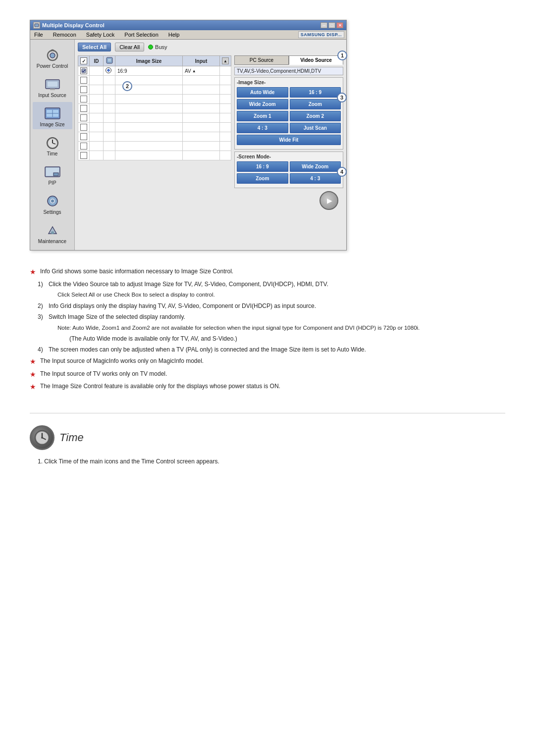 Image resolution: width=535 pixels, height=756 pixels. Describe the element at coordinates (225, 61) in the screenshot. I see `scroll-up: ▲` at that location.